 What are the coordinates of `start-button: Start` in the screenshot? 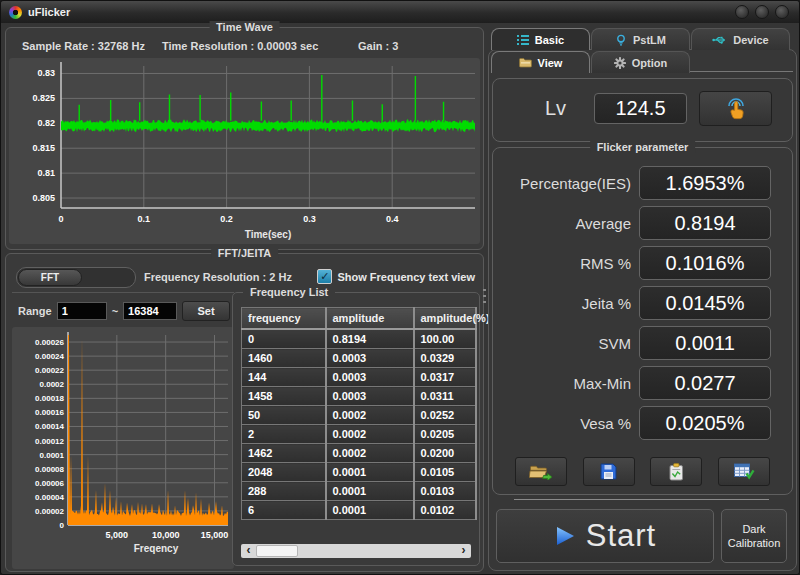 It's located at (605, 536).